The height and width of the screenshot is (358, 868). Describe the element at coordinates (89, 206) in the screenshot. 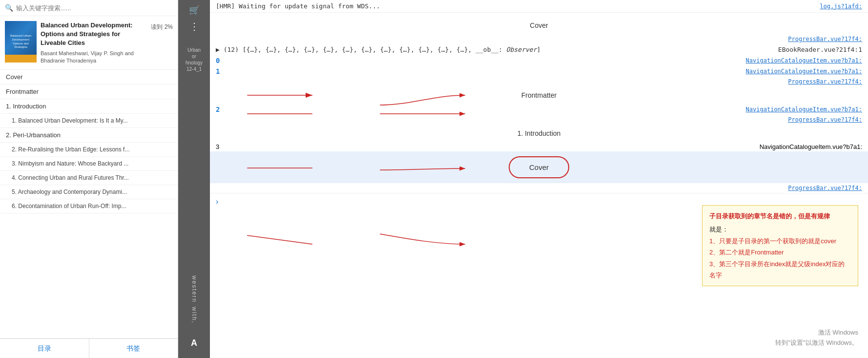

I see `toc-item-decontamination: 6. Decontamination of Urban Run-Off: Imp…` at that location.